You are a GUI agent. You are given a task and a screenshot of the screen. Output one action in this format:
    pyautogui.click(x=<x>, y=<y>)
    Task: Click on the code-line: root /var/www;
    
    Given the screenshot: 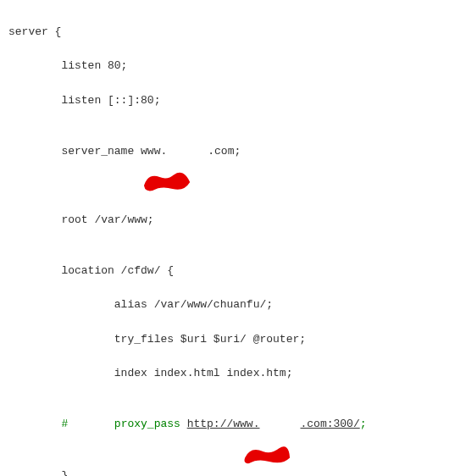 What is the action you would take?
    pyautogui.click(x=233, y=220)
    